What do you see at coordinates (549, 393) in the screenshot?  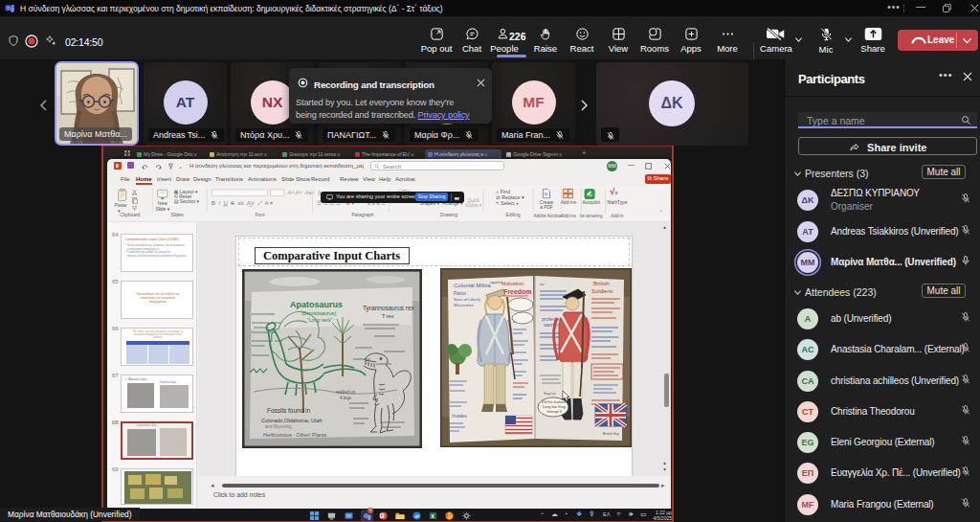 I see `svg-text: Say no` at bounding box center [549, 393].